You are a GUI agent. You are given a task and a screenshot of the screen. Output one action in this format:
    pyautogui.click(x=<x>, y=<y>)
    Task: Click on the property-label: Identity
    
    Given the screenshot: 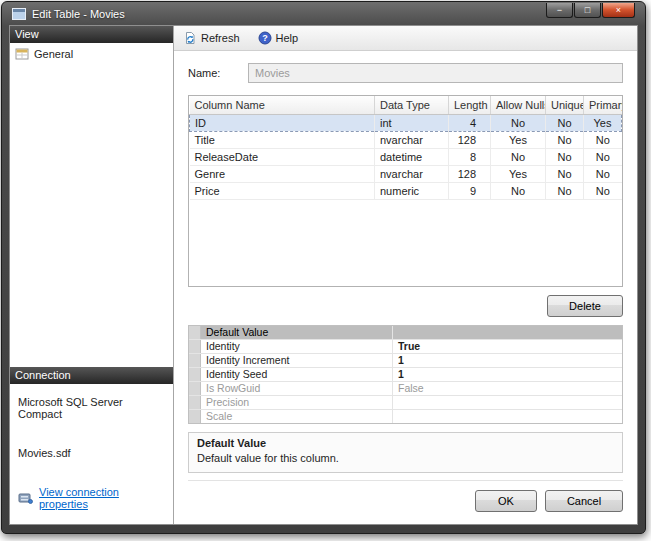 What is the action you would take?
    pyautogui.click(x=297, y=346)
    